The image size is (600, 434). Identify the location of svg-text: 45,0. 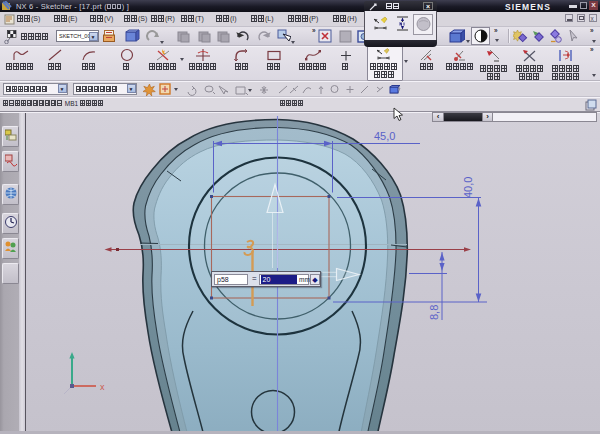
(384, 136).